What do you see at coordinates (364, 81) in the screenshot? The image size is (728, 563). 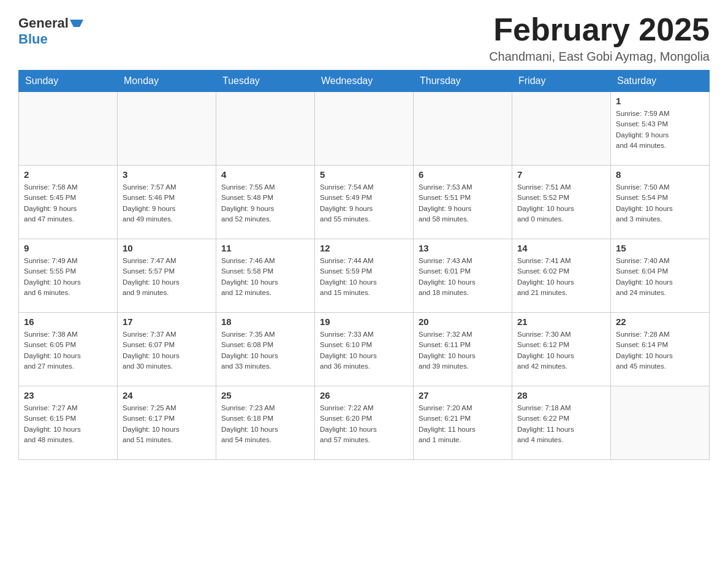 I see `day-of-week-header: Wednesday` at bounding box center [364, 81].